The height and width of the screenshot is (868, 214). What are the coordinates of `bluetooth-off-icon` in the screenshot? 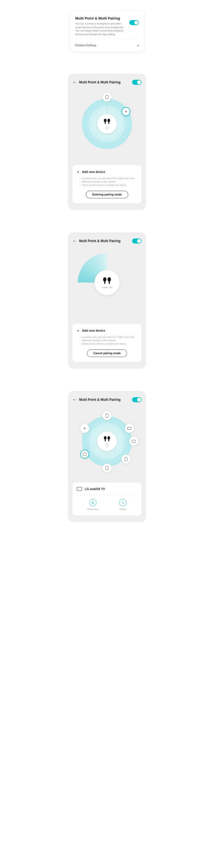 It's located at (93, 503).